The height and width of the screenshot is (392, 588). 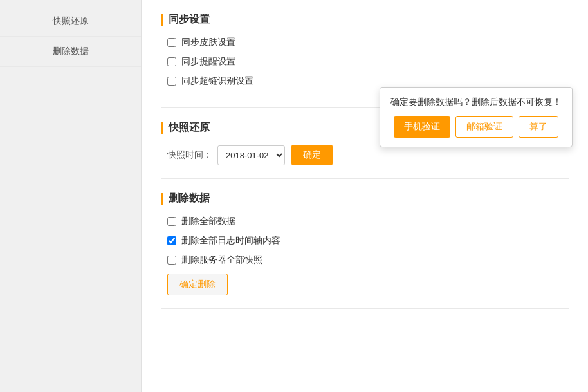 I want to click on snapshot-time-select: 2018-01-02 2018-01-01 2017-12-31, so click(x=251, y=156).